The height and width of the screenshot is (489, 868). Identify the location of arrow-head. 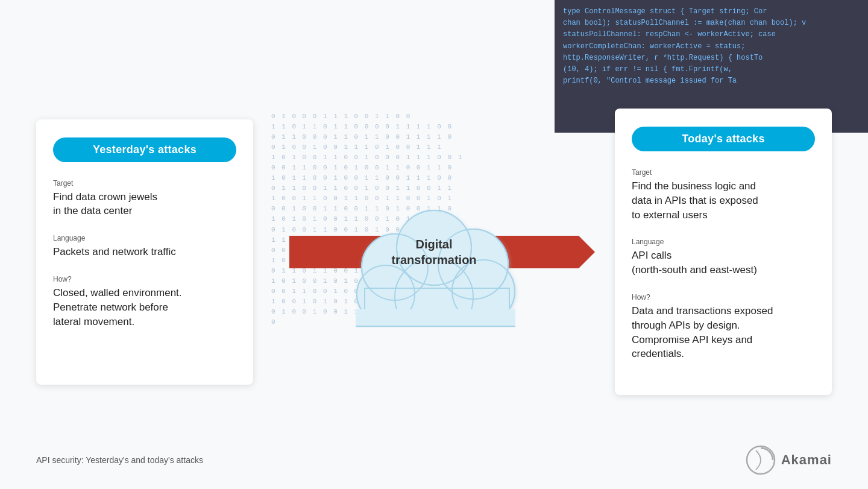
(587, 252).